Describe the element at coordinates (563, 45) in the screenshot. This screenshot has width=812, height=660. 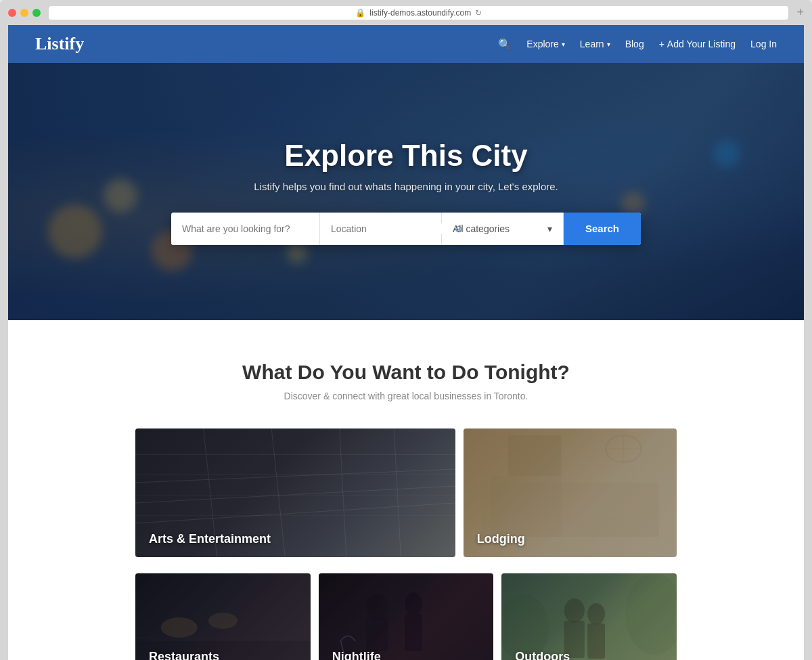
I see `explore-chevron-icon: ▾` at that location.